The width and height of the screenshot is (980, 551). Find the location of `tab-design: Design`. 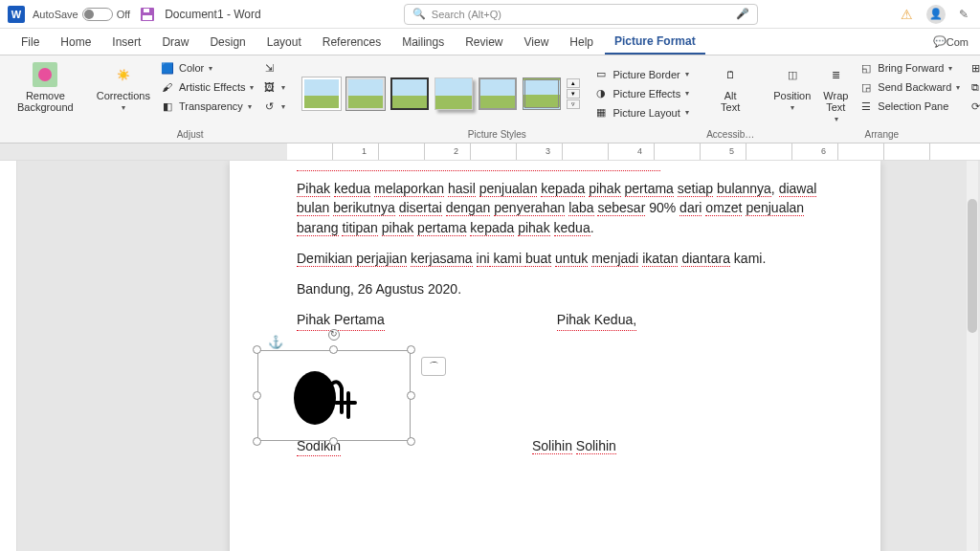

tab-design: Design is located at coordinates (228, 42).